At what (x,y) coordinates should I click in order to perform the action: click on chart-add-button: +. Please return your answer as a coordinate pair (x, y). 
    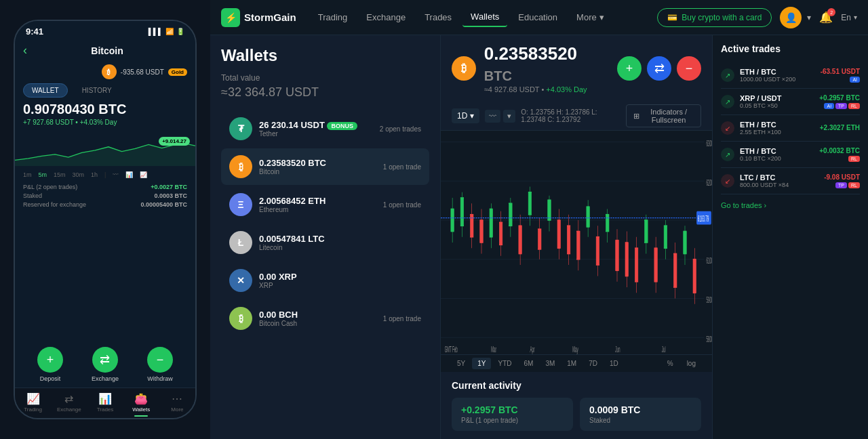
    Looking at the image, I should click on (629, 68).